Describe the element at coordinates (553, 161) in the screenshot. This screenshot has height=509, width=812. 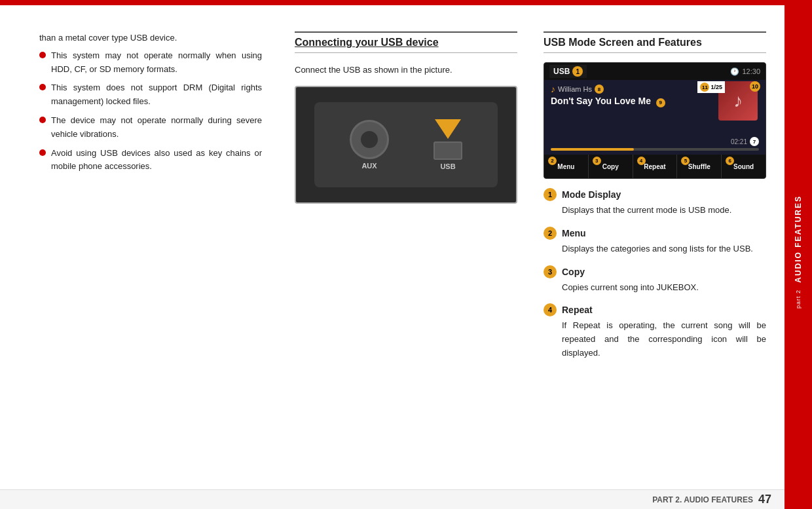
I see `menu-ctrl-num: 2` at that location.